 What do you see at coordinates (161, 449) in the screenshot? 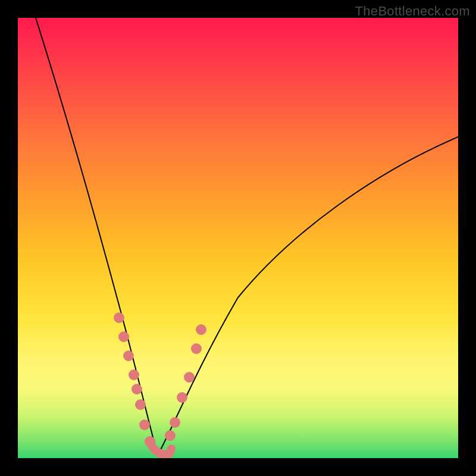
I see `minimum-elbow-marker` at bounding box center [161, 449].